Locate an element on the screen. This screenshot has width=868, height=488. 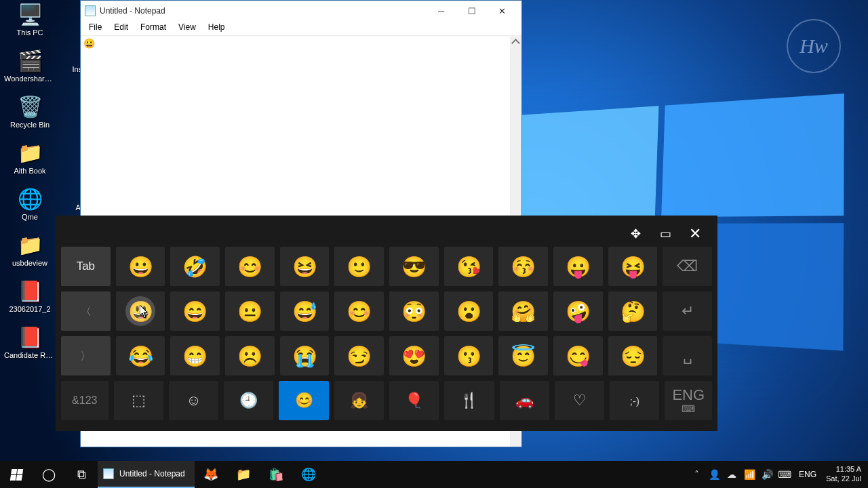
desktop-icon-label: usbdeview is located at coordinates (30, 263).